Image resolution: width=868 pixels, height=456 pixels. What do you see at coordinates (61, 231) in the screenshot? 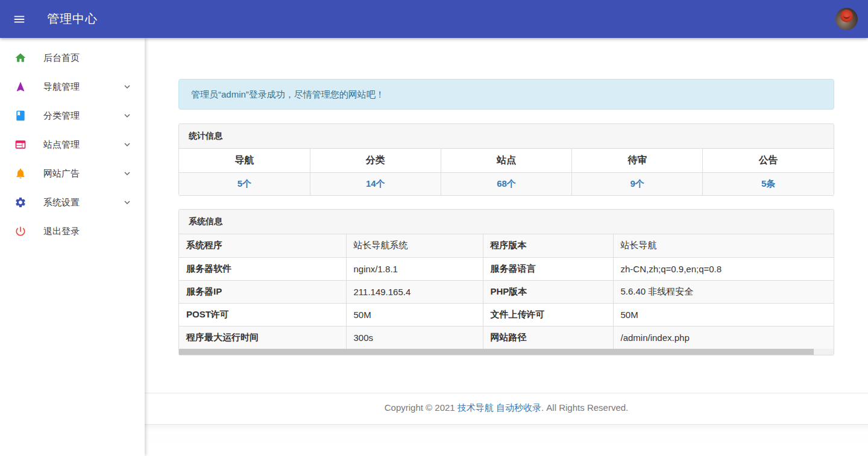
I see `sidebar-item-label: 退出登录` at bounding box center [61, 231].